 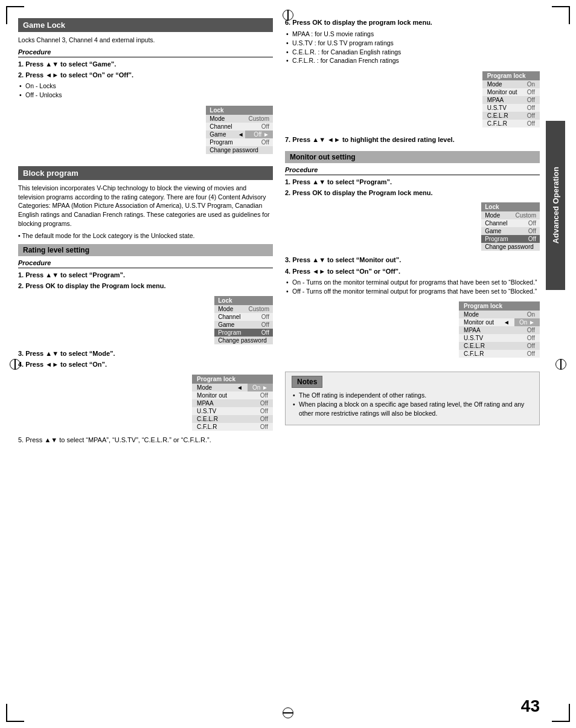 I want to click on game-lock-desc: Locks Channel 3, Channel 4 and external …, so click(x=146, y=40).